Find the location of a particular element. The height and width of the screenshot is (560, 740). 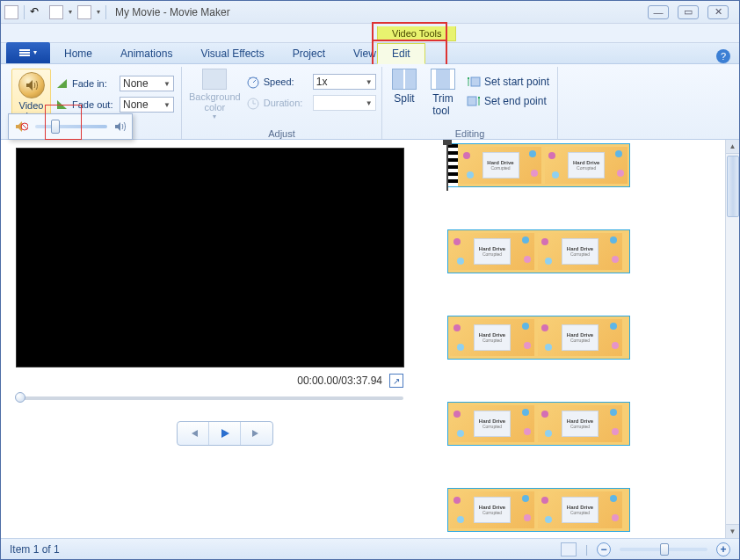

fade-out-combo: None▼ is located at coordinates (147, 105).